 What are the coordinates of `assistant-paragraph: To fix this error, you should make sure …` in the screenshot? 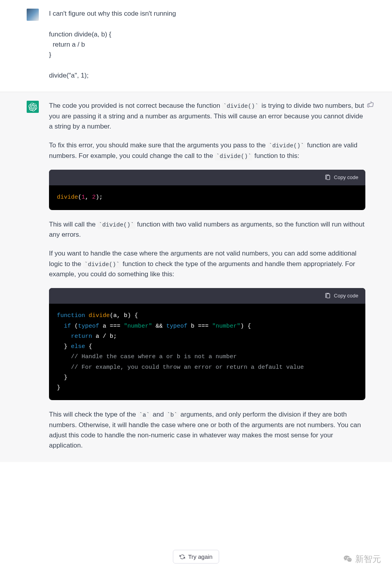 It's located at (207, 150).